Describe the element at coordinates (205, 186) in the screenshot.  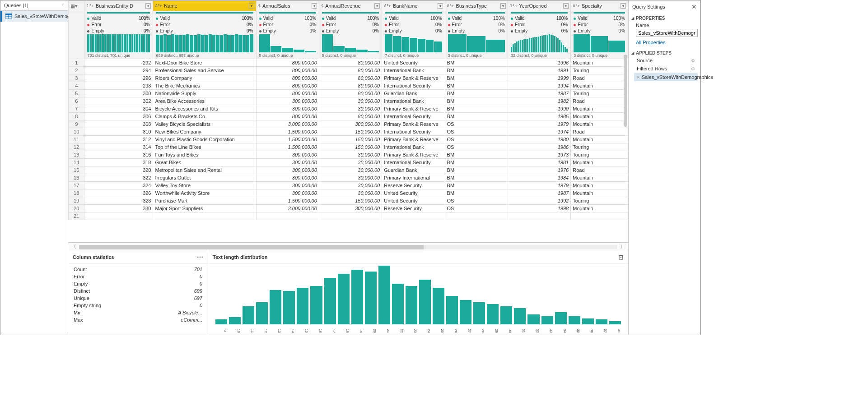
I see `cell: Valley Toy Store` at that location.